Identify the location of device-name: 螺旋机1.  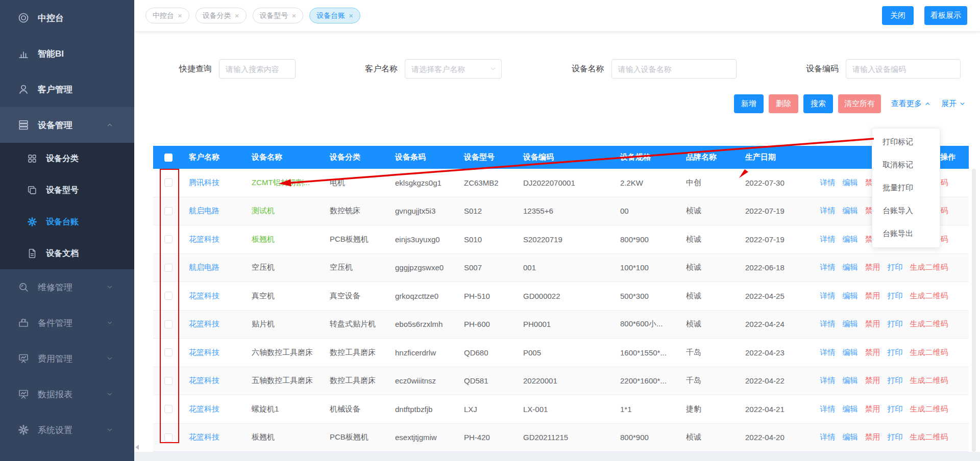
(265, 409).